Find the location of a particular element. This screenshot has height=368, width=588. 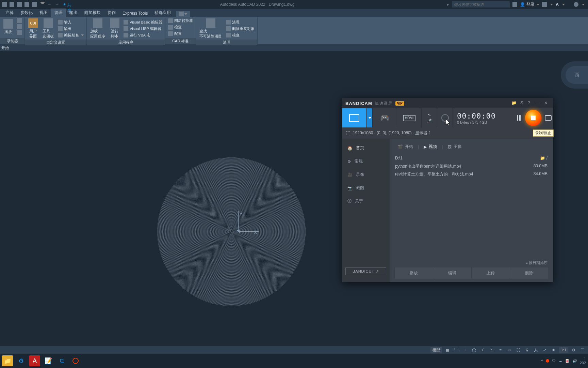

tab-express: Express Tools is located at coordinates (135, 13).